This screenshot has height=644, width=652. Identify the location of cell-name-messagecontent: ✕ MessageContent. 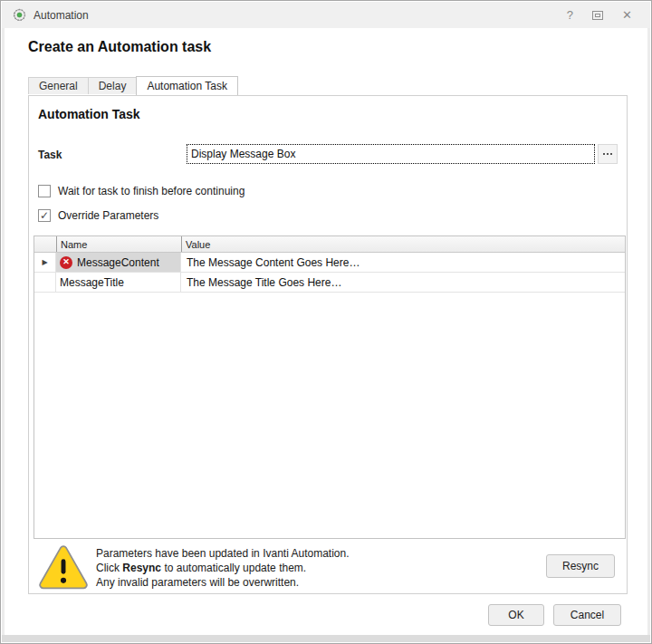
(119, 263).